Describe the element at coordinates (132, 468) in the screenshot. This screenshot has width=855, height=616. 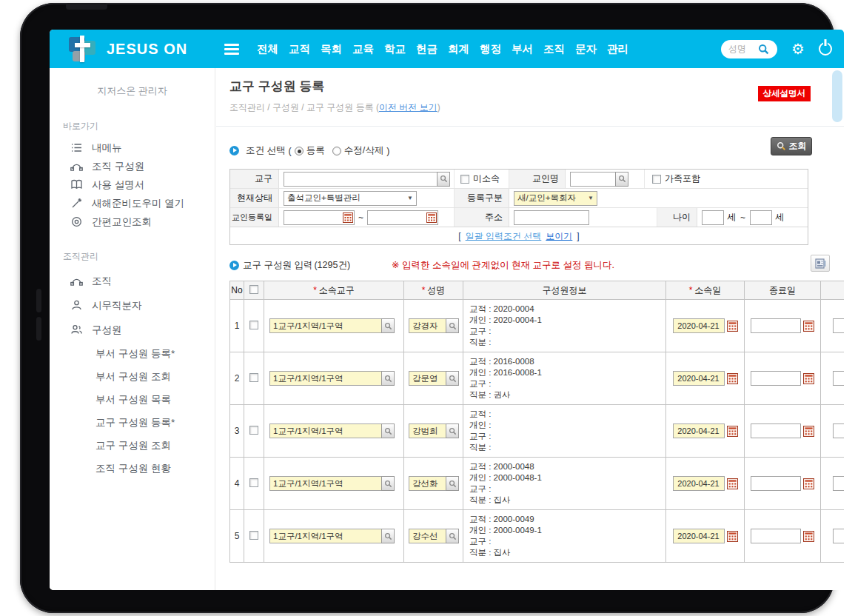
I see `sidebar-subitem-org-member-status: 조직 구성원 현황` at that location.